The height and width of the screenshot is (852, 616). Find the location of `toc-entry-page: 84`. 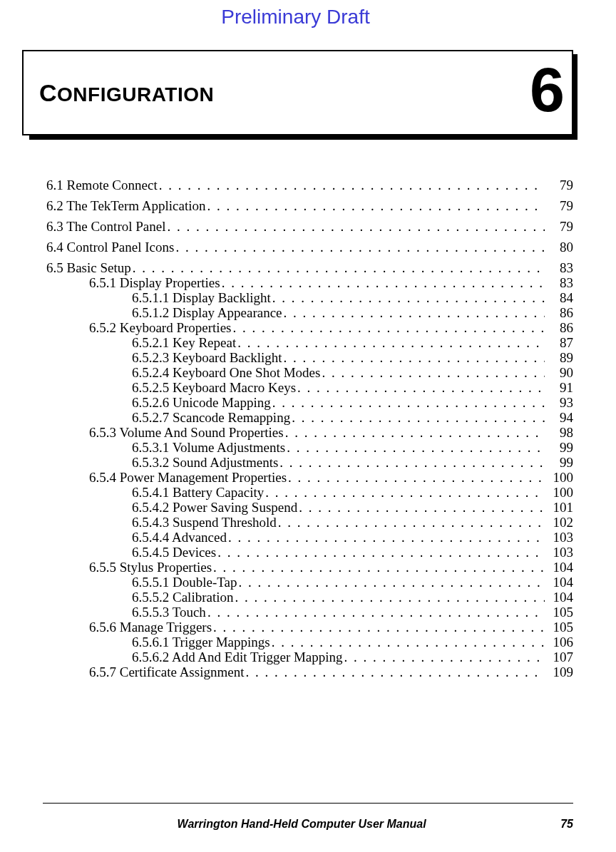

toc-entry-page: 84 is located at coordinates (559, 298).